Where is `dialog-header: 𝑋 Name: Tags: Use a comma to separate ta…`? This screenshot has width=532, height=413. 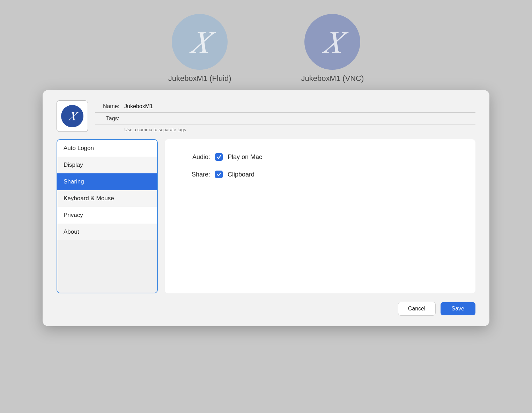
dialog-header: 𝑋 Name: Tags: Use a comma to separate ta… is located at coordinates (266, 117).